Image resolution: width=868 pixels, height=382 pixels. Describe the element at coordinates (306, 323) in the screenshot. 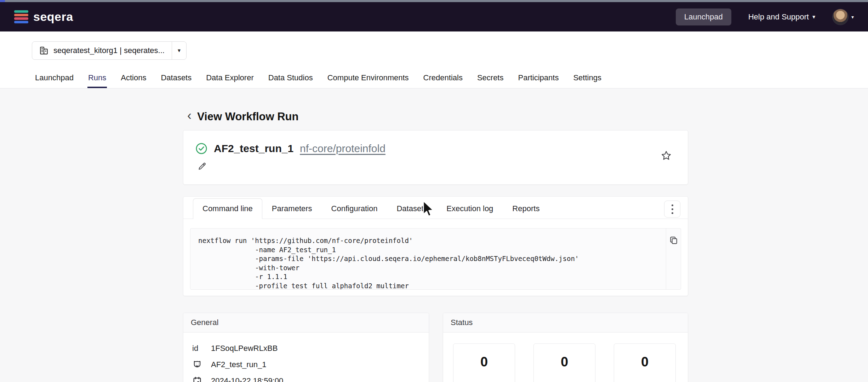

I see `general-card-title: General` at that location.